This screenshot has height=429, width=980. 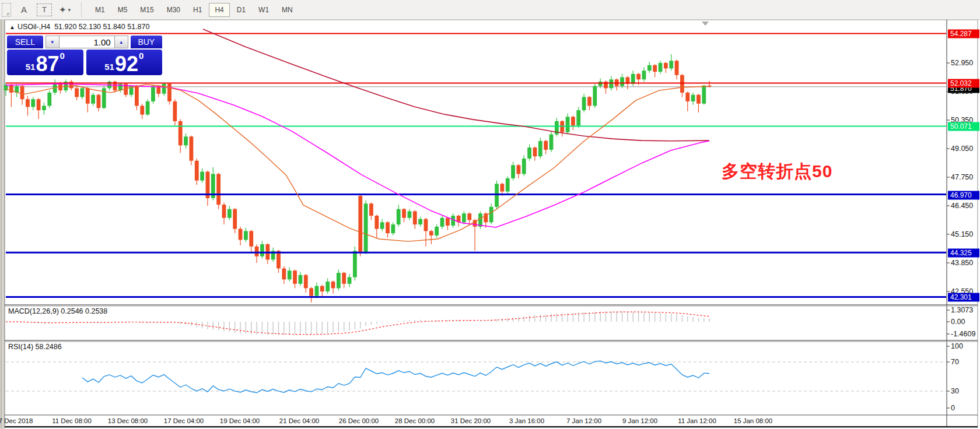 I want to click on price-badge: 46.970, so click(x=964, y=196).